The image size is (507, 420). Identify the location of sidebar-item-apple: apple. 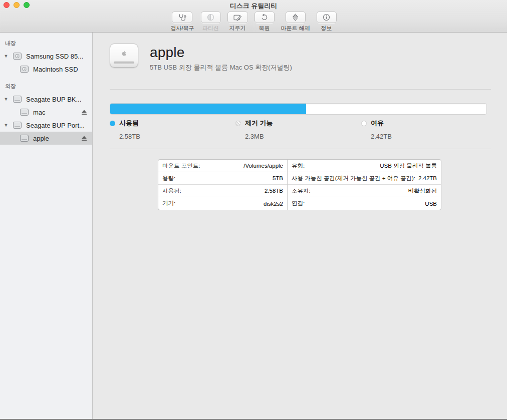
(46, 138).